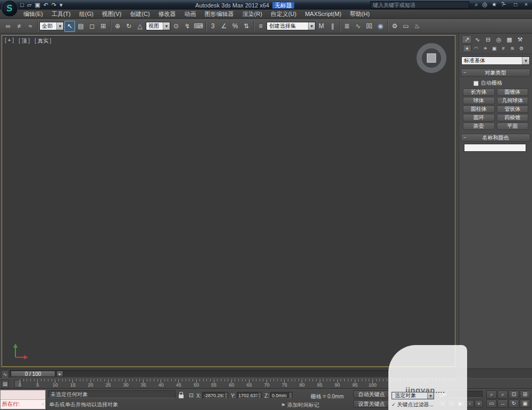 This screenshot has height=410, width=532. I want to click on time-slider-handle: 0 / 100, so click(33, 374).